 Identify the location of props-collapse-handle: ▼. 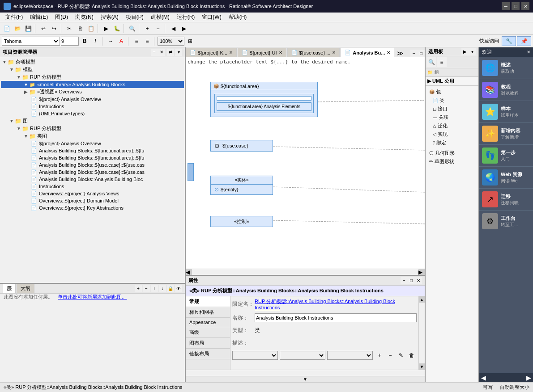
(305, 379).